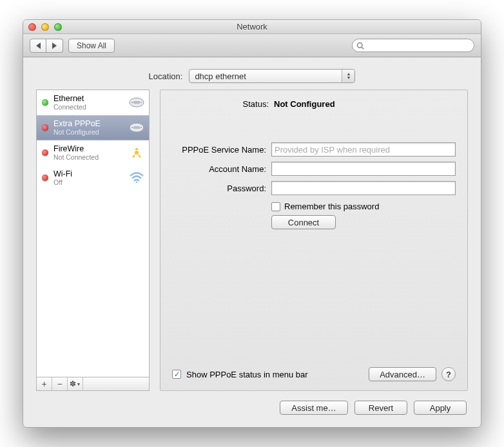 Image resolution: width=504 pixels, height=447 pixels. What do you see at coordinates (348, 76) in the screenshot?
I see `popup-arrows-icon: ▲▼` at bounding box center [348, 76].